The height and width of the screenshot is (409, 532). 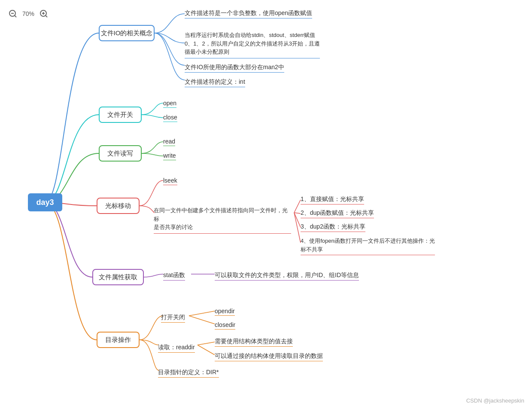 I want to click on leaf-readdir-label: 读取：readdir, so click(x=176, y=348).